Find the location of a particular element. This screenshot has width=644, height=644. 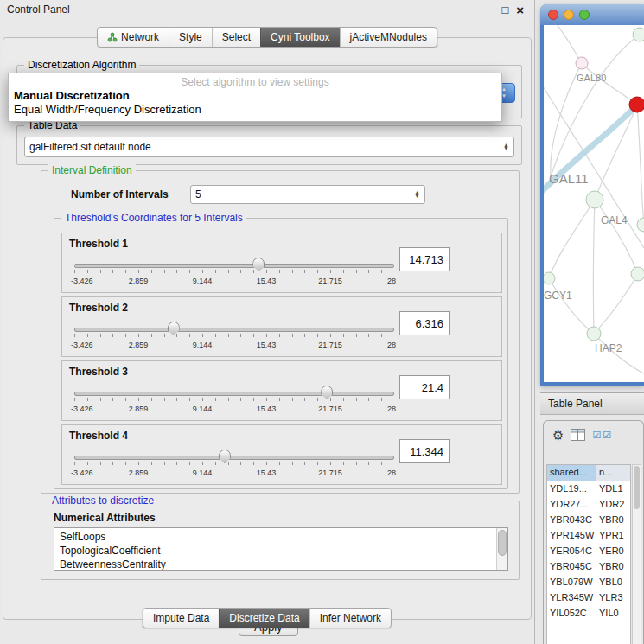

scale-label: 15.43 is located at coordinates (266, 473).